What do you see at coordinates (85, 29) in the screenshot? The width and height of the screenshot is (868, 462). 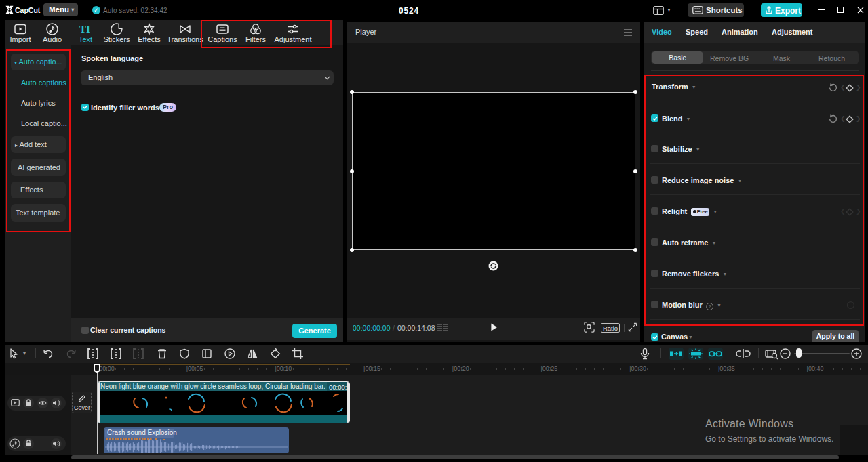 I see `svg-text: TI` at bounding box center [85, 29].